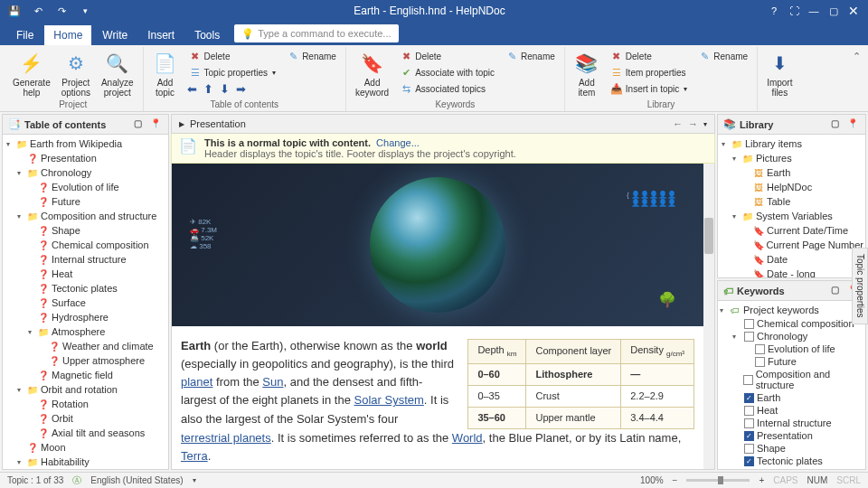  Describe the element at coordinates (311, 56) in the screenshot. I see `toc-rename-button: ✎Rename` at that location.